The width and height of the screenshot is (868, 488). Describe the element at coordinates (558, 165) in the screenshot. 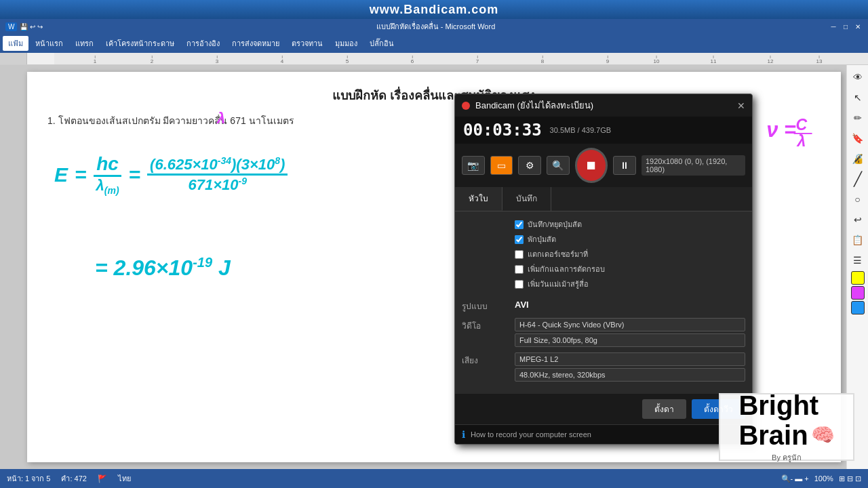

I see `search-button: 🔍` at that location.